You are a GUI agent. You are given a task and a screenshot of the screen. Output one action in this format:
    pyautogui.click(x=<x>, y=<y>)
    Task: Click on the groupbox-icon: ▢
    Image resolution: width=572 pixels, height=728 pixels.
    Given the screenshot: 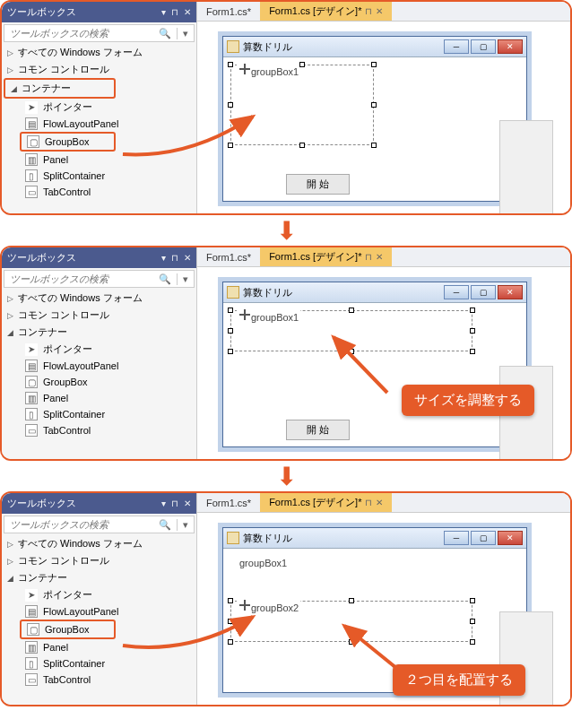 What is the action you would take?
    pyautogui.click(x=33, y=629)
    